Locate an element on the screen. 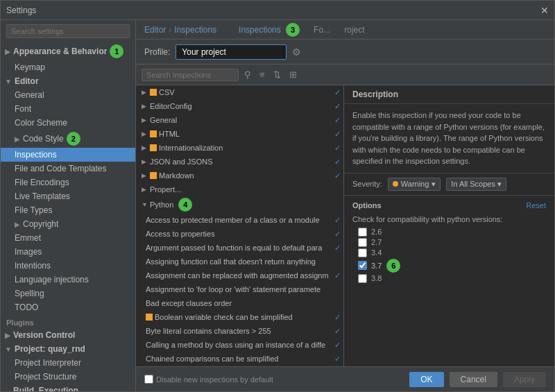  sidebar-item-emmet: Emmet is located at coordinates (68, 238).